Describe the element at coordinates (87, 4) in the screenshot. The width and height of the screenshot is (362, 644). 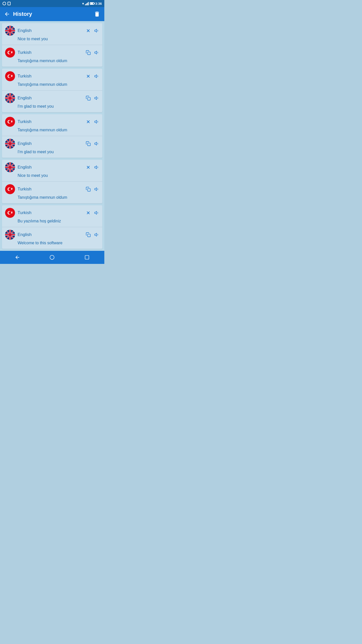
I see `signal-icon` at that location.